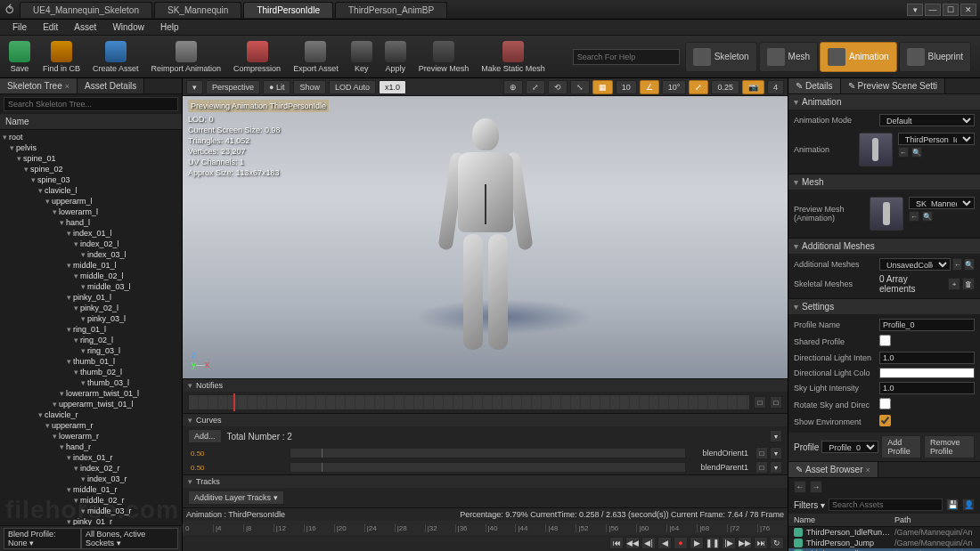 This screenshot has height=551, width=980. Describe the element at coordinates (935, 57) in the screenshot. I see `mode-tab-blueprint: Blueprint` at that location.